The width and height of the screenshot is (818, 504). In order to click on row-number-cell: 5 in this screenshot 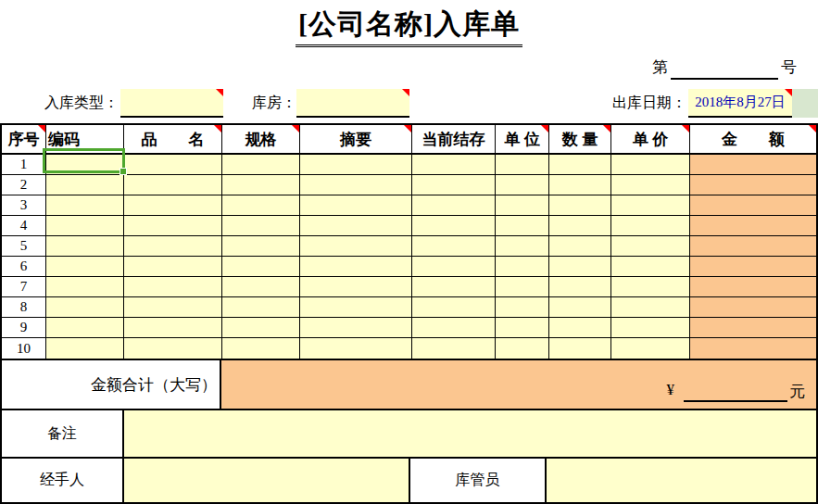, I will do `click(24, 246)`.